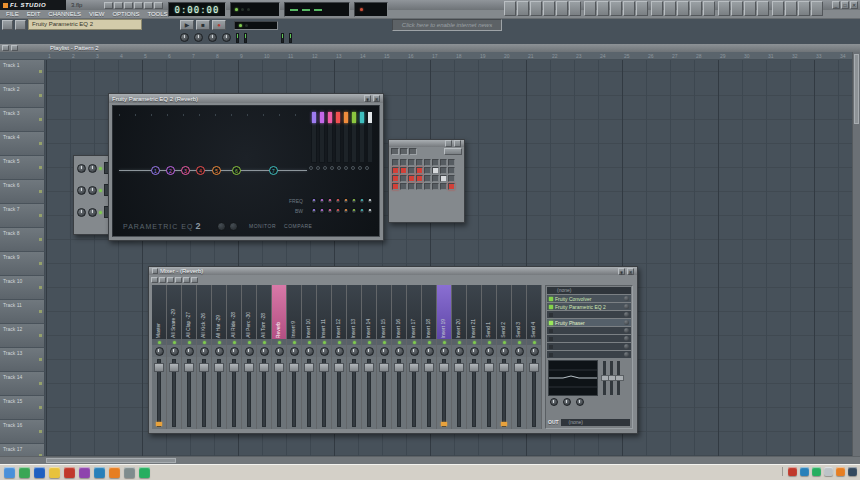  I want to click on pattern-selector, so click(256, 26).